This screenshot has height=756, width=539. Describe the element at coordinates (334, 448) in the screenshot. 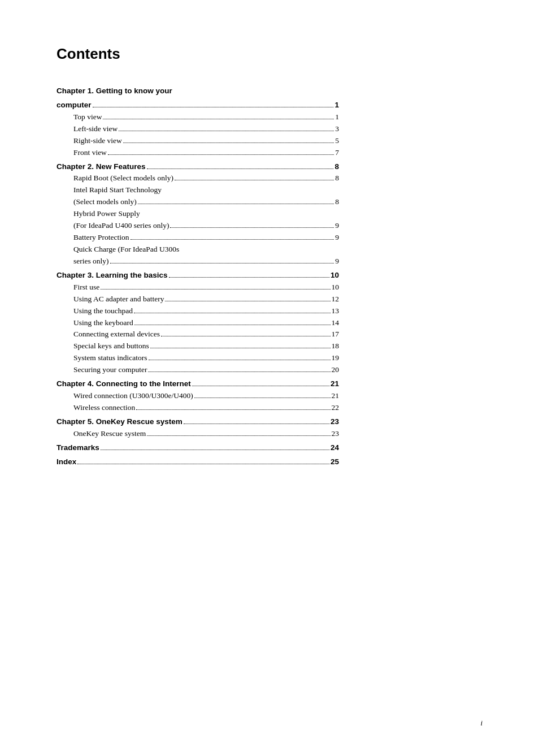

I see `toc-page: 24` at that location.